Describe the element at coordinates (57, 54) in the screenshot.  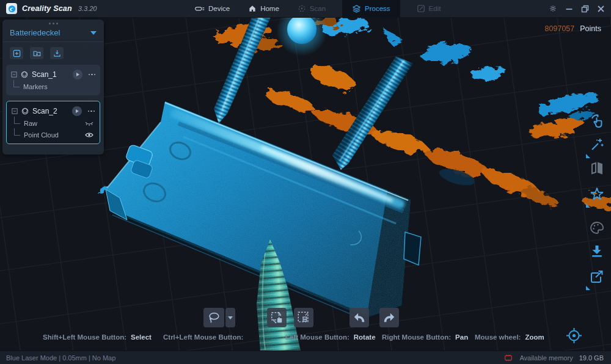
I see `export-project-icon` at that location.